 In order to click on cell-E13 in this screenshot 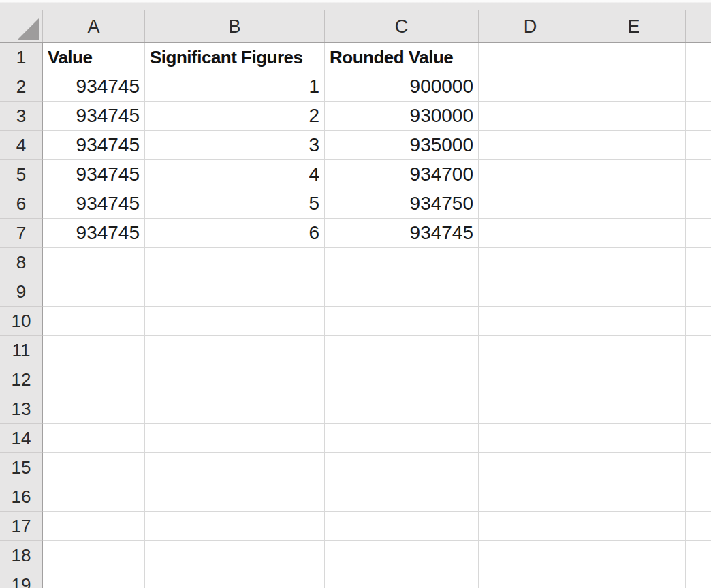, I will do `click(634, 409)`.